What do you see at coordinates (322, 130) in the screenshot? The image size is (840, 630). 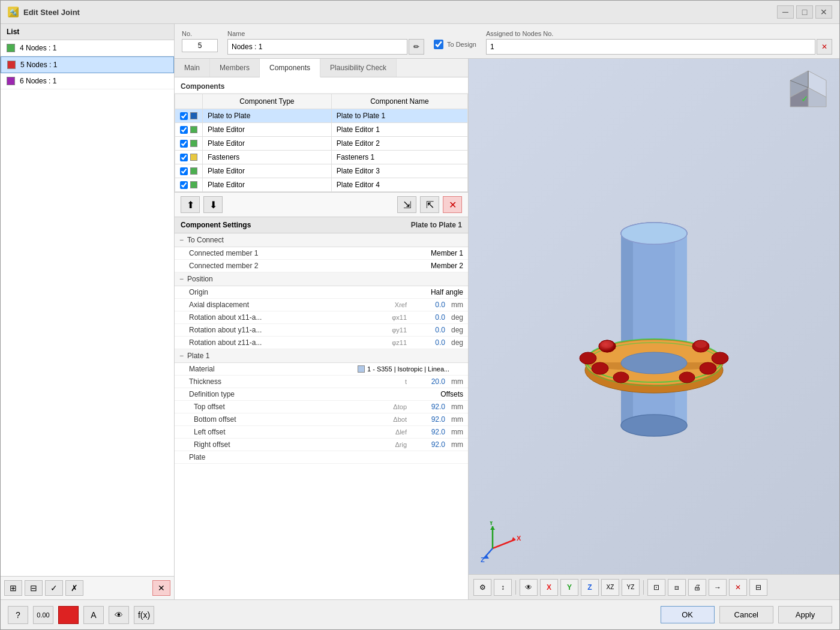 I see `comp-row-1: Plate Editor Plate Editor 1` at bounding box center [322, 130].